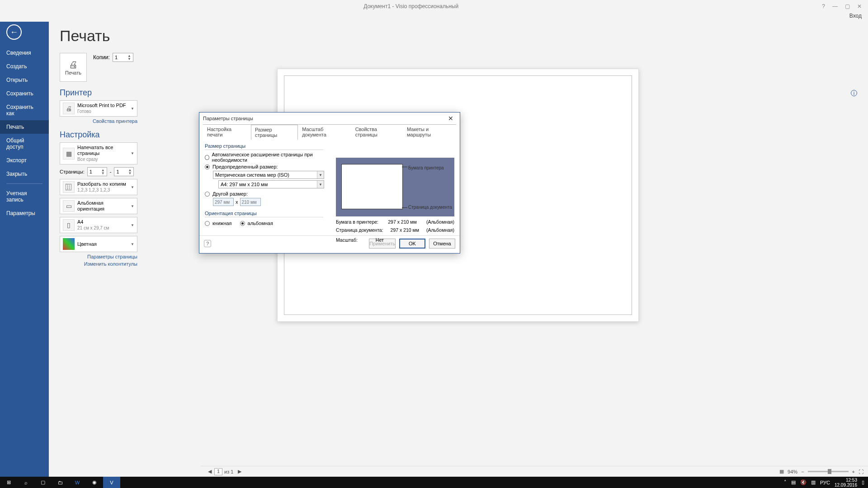 The width and height of the screenshot is (868, 488). I want to click on preview-printer-paper-label: Бумага принтера, so click(426, 168).